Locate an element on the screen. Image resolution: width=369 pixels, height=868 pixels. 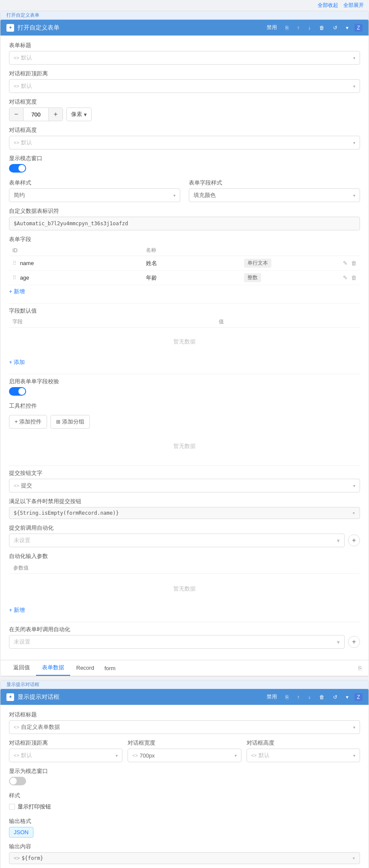
form-title-chevron: ▾ is located at coordinates (354, 58).